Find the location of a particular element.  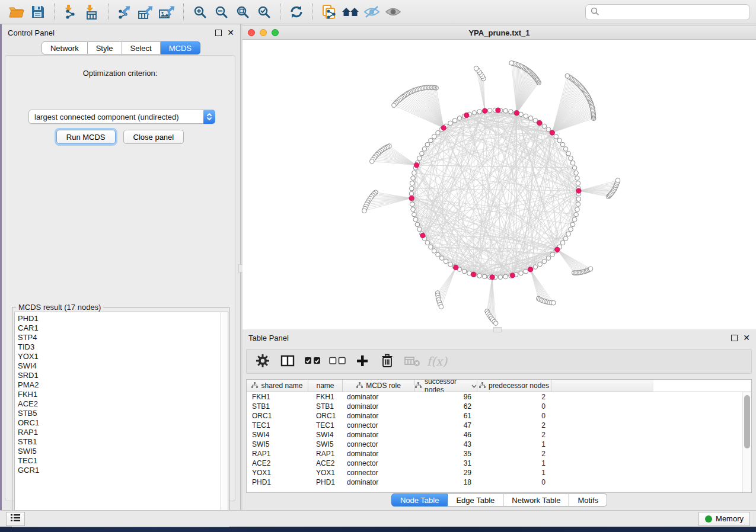

table-row: TEC1TEC1connector472 is located at coordinates (495, 425).